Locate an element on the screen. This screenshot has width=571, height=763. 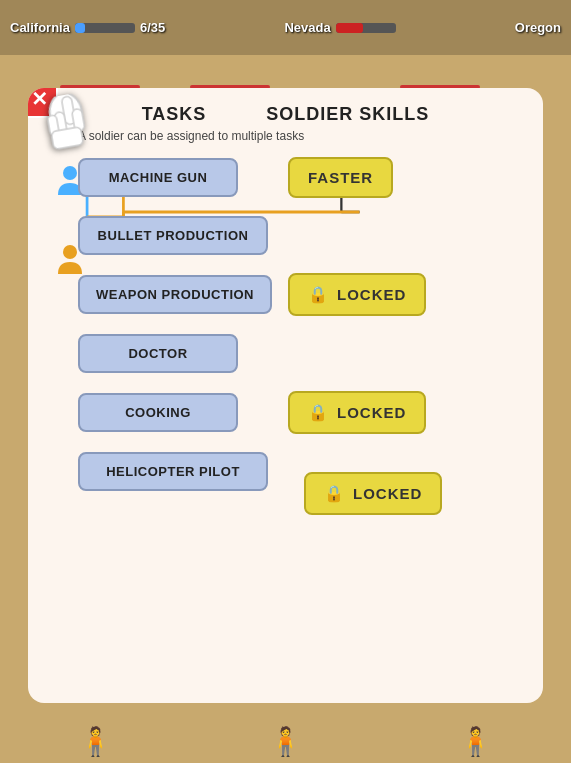
task-row-bullet-production: BULLET PRODUCTION is located at coordinates (300, 236).